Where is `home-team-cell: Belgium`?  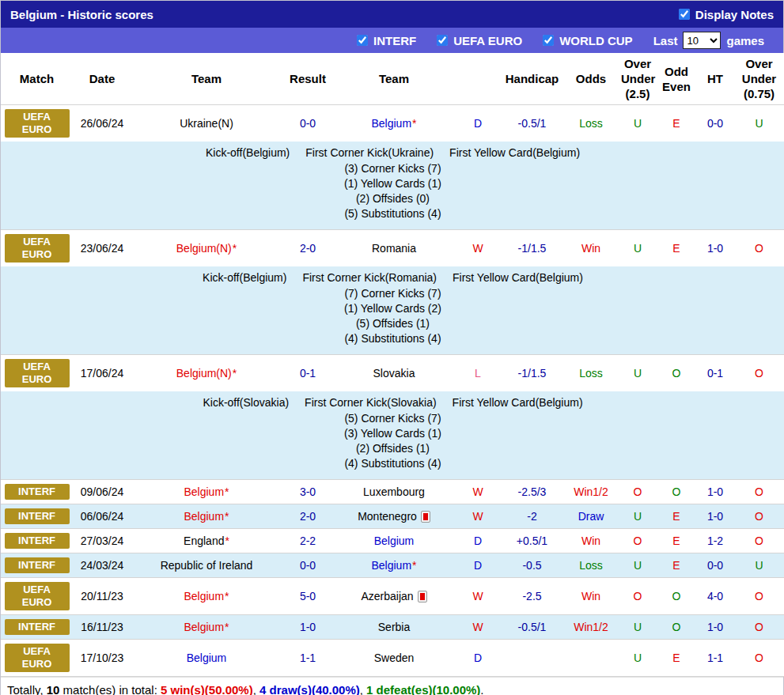
home-team-cell: Belgium is located at coordinates (206, 658).